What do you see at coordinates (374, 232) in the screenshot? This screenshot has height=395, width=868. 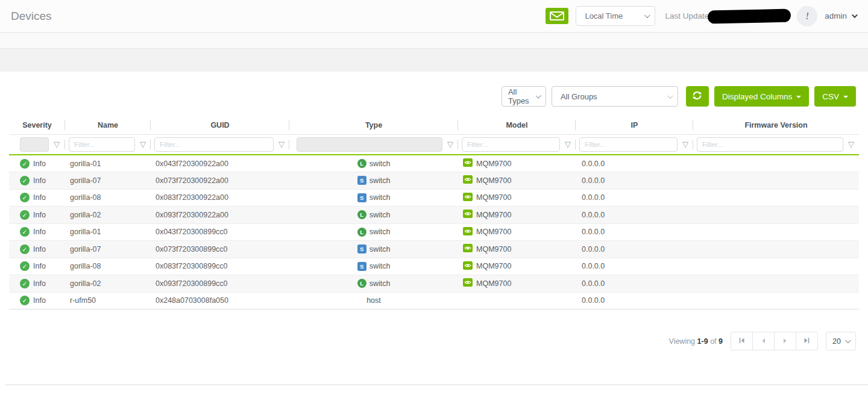 I see `type-cell: L switch` at bounding box center [374, 232].